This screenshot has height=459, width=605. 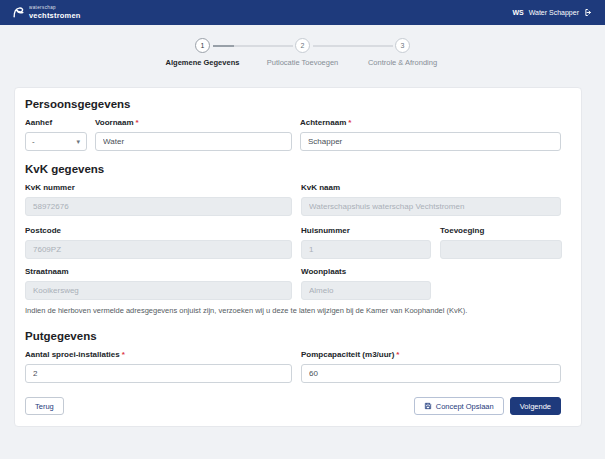 I want to click on kvk-nummer-label: KvK nummer, so click(x=158, y=188).